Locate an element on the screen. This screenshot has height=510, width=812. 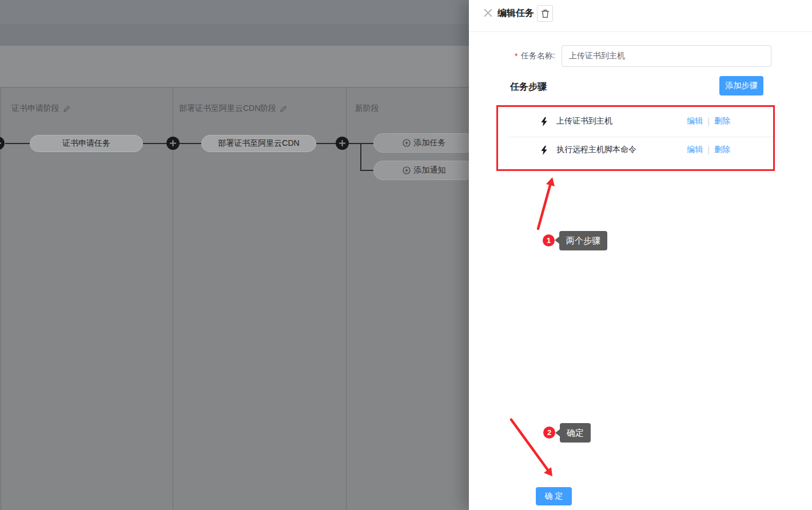
header-divider is located at coordinates (640, 32).